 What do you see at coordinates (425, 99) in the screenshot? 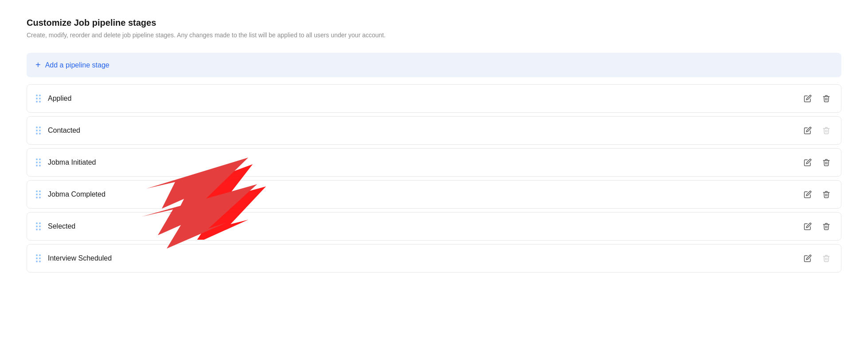
I see `stage-name: Applied` at bounding box center [425, 99].